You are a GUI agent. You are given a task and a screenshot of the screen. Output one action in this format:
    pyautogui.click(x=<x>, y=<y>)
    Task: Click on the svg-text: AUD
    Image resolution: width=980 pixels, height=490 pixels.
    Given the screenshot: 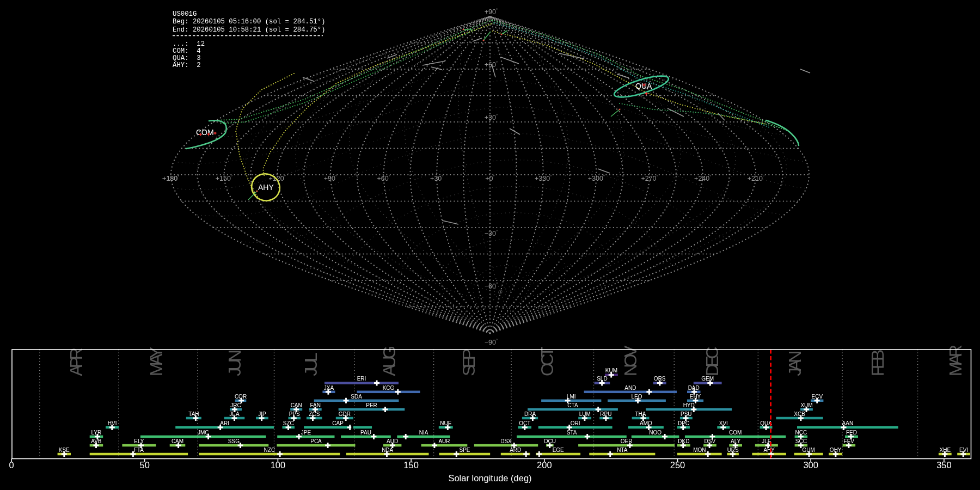 What is the action you would take?
    pyautogui.click(x=392, y=441)
    